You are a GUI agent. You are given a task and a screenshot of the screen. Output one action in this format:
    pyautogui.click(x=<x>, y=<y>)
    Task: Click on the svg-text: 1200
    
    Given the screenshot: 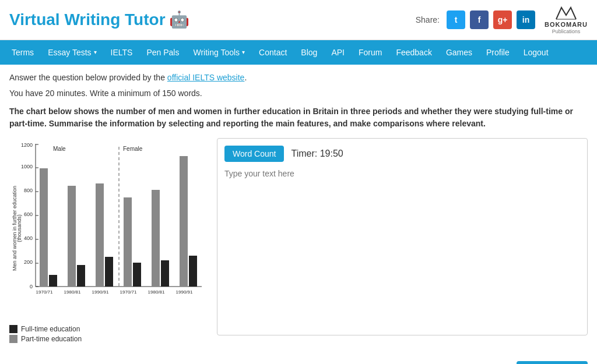 What is the action you would take?
    pyautogui.click(x=27, y=145)
    